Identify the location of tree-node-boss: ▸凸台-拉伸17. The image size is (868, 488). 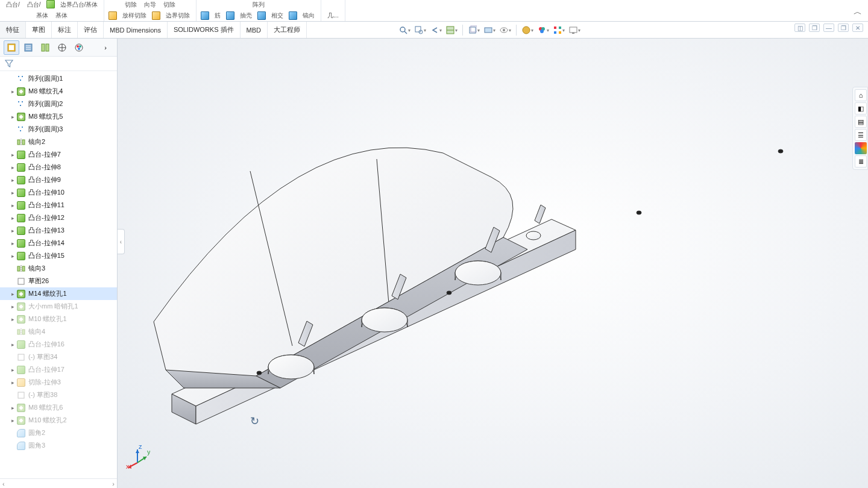
(58, 370).